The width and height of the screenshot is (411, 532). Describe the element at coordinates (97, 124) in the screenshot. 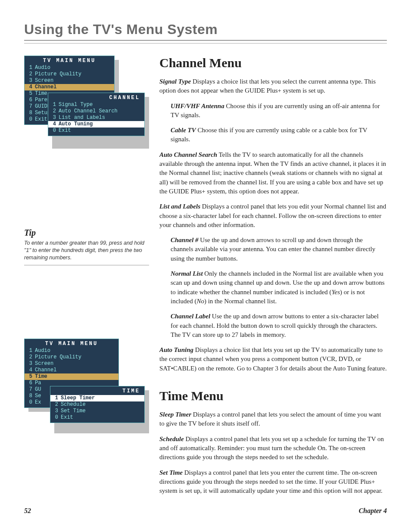

I see `menu-row: 4Auto Tuning` at that location.